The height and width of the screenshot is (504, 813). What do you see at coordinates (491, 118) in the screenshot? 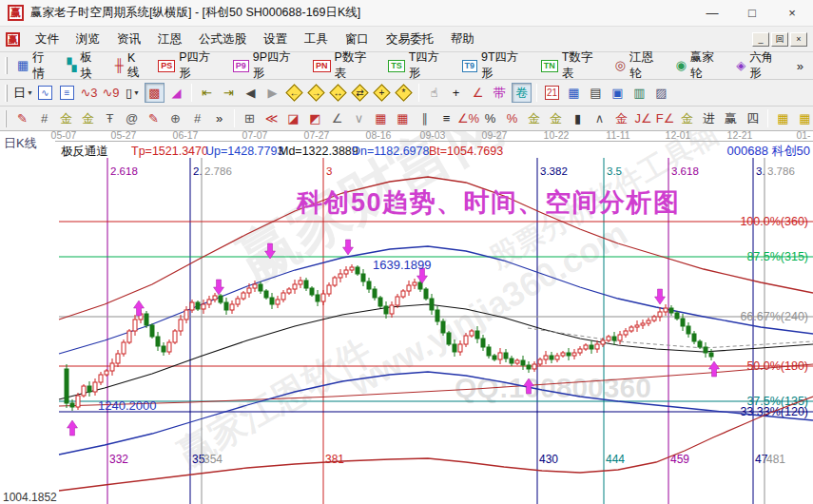
I see `percent-tool-button: %` at bounding box center [491, 118].